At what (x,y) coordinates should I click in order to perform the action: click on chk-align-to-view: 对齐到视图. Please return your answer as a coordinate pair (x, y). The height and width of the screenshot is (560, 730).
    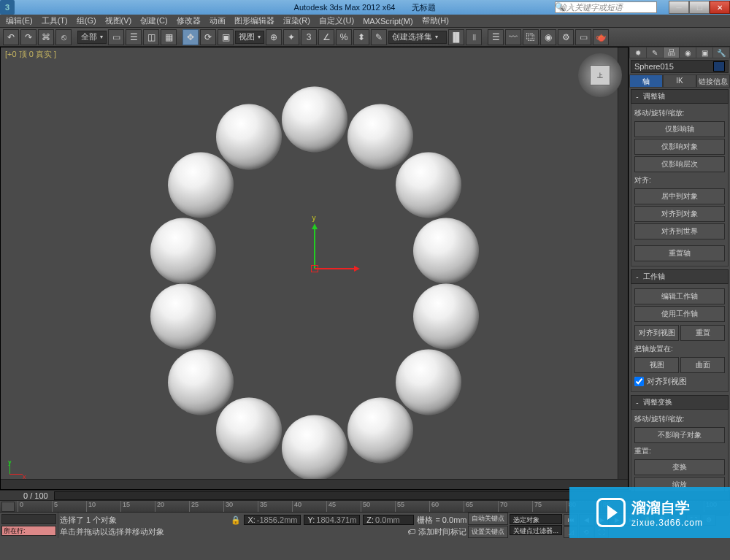
    Looking at the image, I should click on (680, 381).